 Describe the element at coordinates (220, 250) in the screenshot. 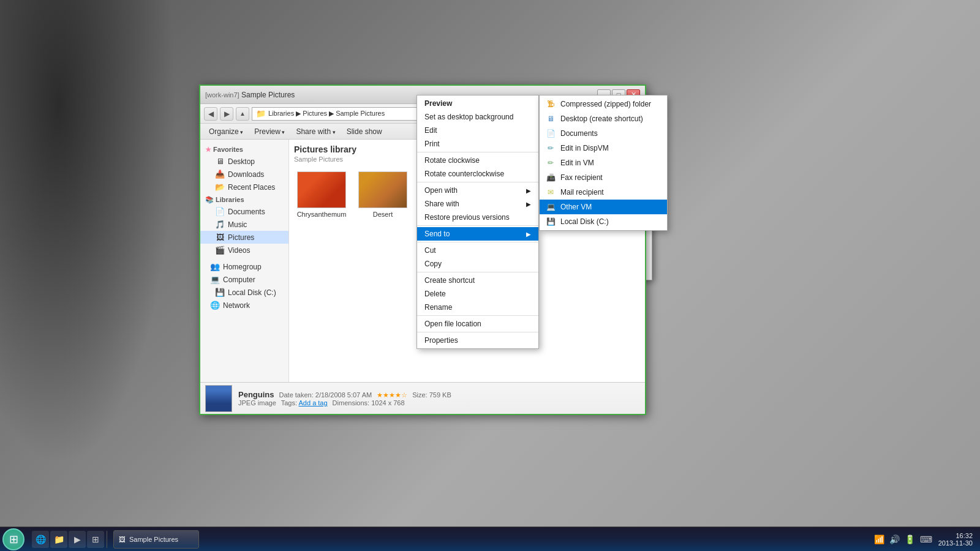

I see `videos-icon: 🎬` at that location.